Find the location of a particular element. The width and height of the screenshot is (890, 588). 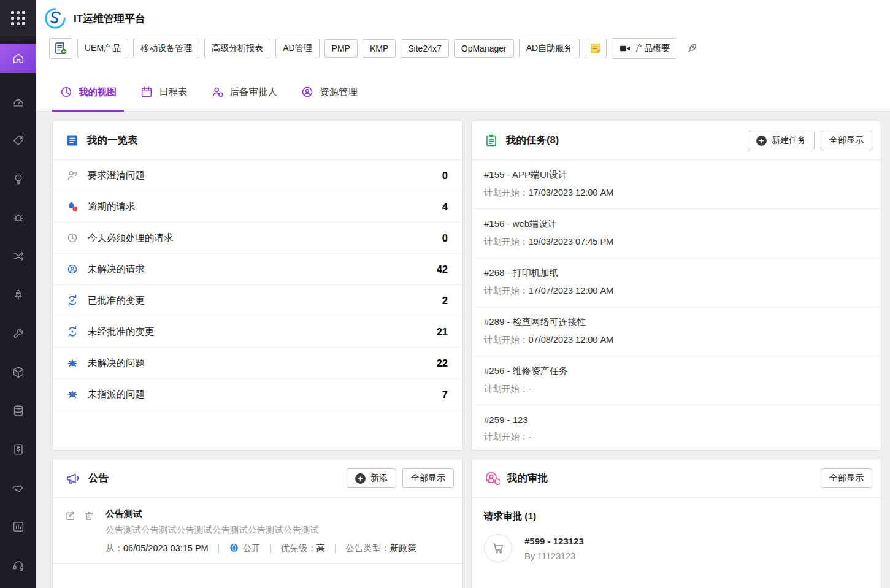

sidebar-item-reports is located at coordinates (18, 526).